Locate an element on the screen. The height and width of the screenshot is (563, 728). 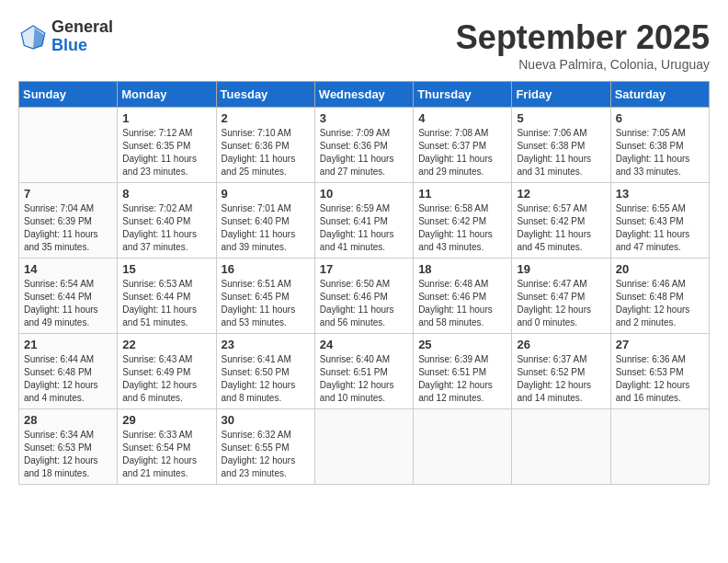
calendar-cell: 21Sunrise: 6:44 AM Sunset: 6:48 PM Dayli… is located at coordinates (68, 372).